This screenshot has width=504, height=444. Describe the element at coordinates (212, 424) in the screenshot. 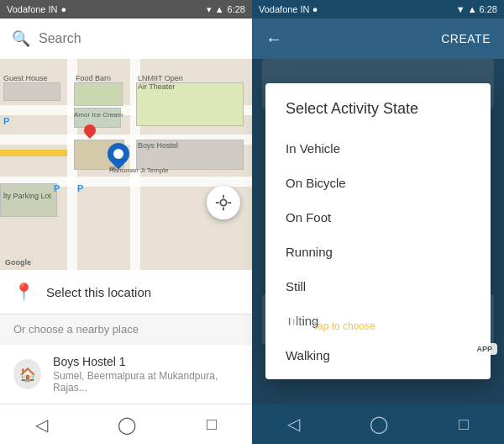

I see `recent-nav-button: □` at that location.